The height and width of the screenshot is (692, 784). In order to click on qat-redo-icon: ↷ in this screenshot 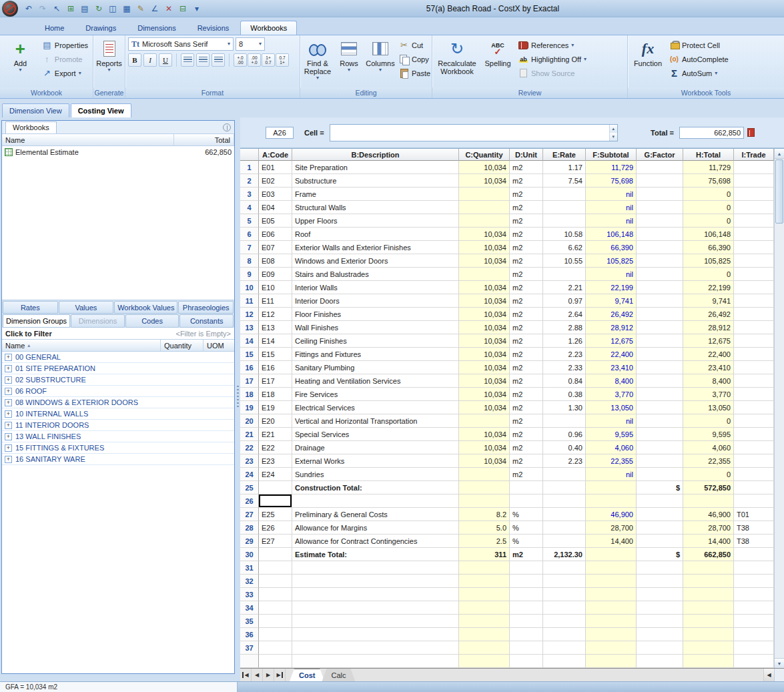, I will do `click(43, 9)`.